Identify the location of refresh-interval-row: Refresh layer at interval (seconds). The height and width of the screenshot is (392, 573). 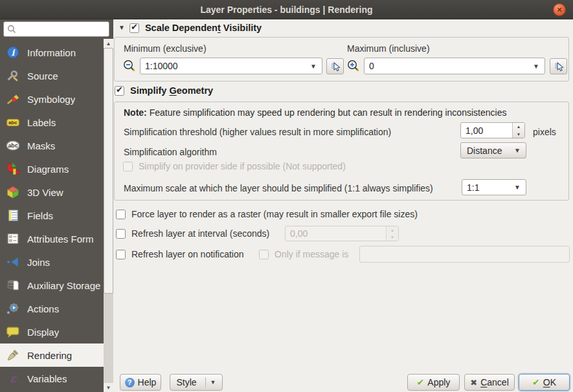
(193, 234).